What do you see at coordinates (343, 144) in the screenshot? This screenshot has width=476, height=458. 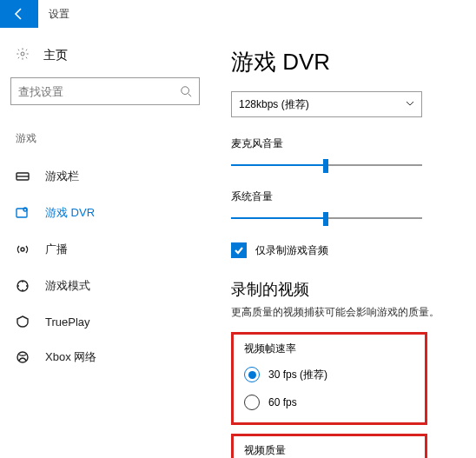 I see `mic-label: 麦克风音量` at bounding box center [343, 144].